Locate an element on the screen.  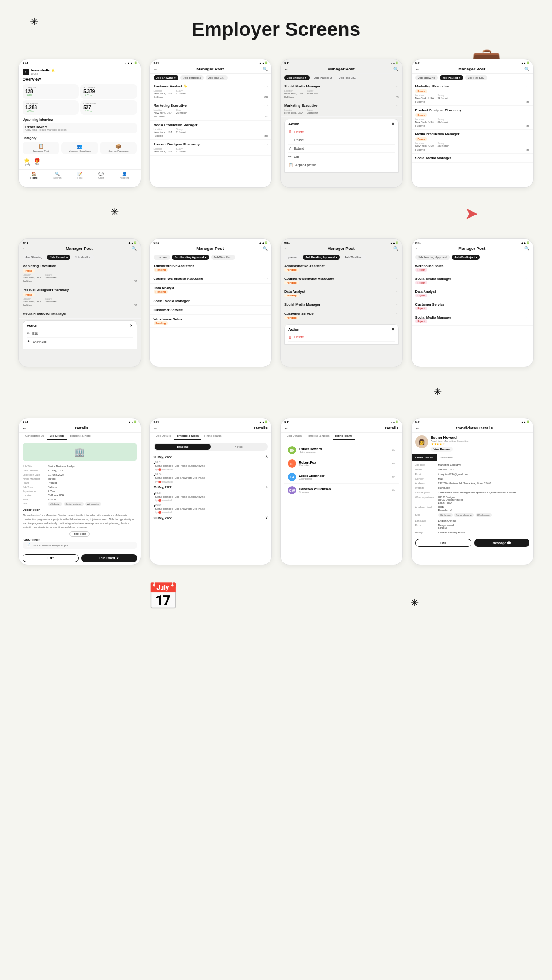
tab-pending: Job Pending Approval is located at coordinates (432, 257).